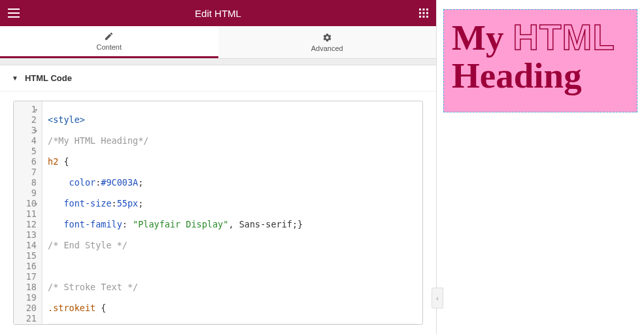  Describe the element at coordinates (109, 37) in the screenshot. I see `pencil-icon` at that location.